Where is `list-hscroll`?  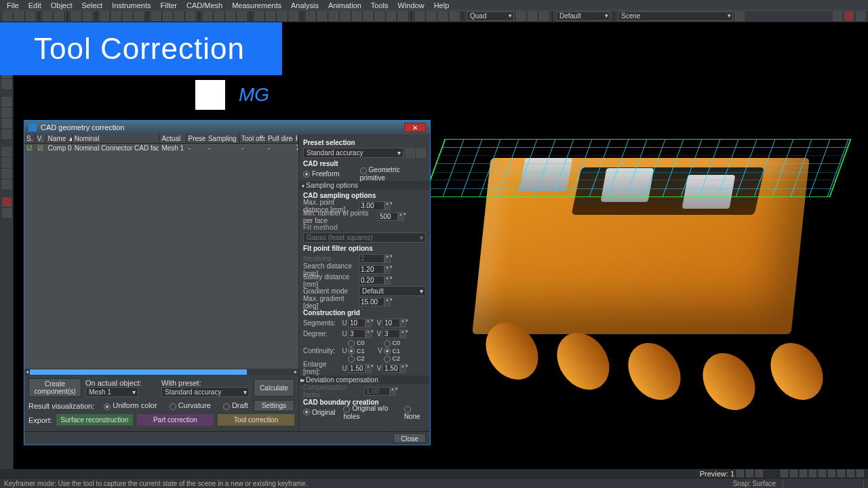 list-hscroll is located at coordinates (161, 372).